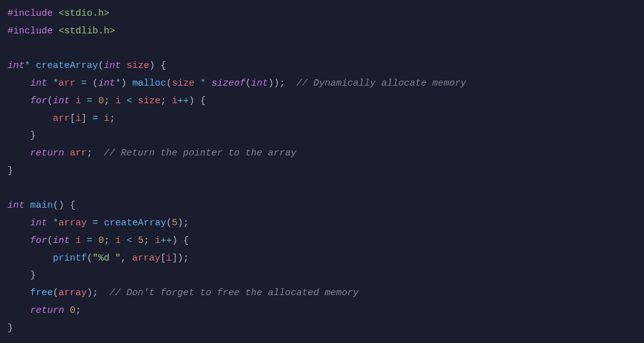 This screenshot has height=343, width=644. What do you see at coordinates (381, 83) in the screenshot?
I see `code-token: // Dynamically allocate memory` at bounding box center [381, 83].